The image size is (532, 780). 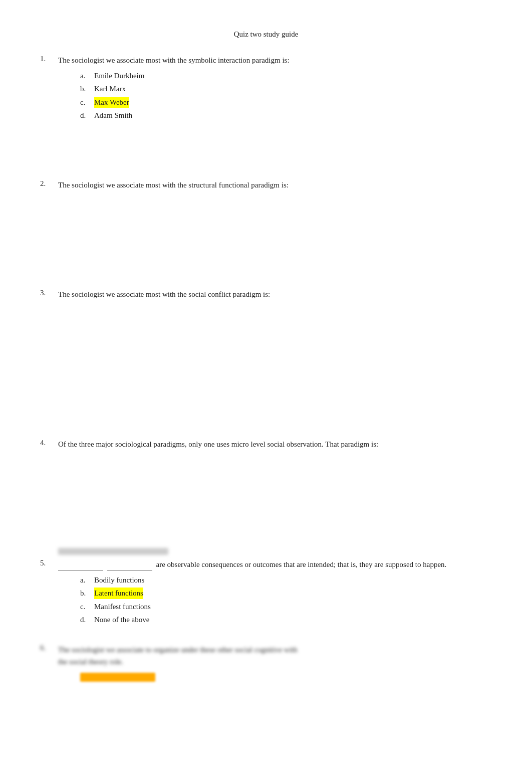 What do you see at coordinates (110, 89) in the screenshot?
I see `answer-text: Karl Marx` at bounding box center [110, 89].